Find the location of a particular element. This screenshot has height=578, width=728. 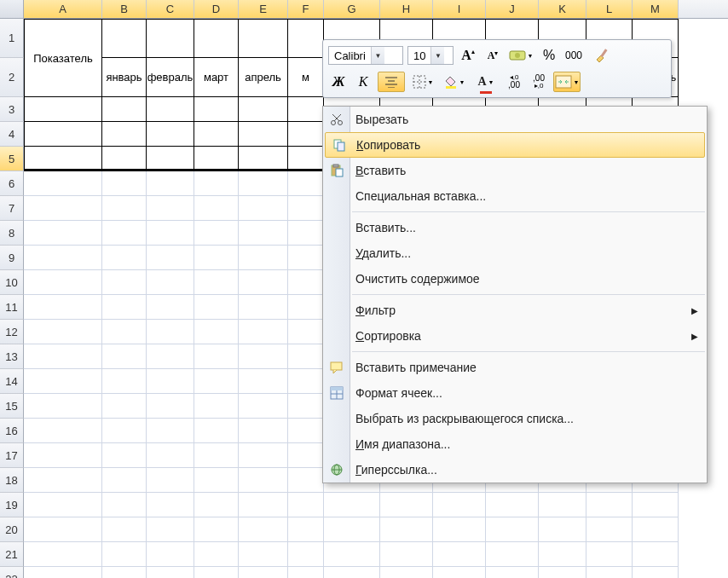

ctx-paste: Вставить is located at coordinates (515, 171).